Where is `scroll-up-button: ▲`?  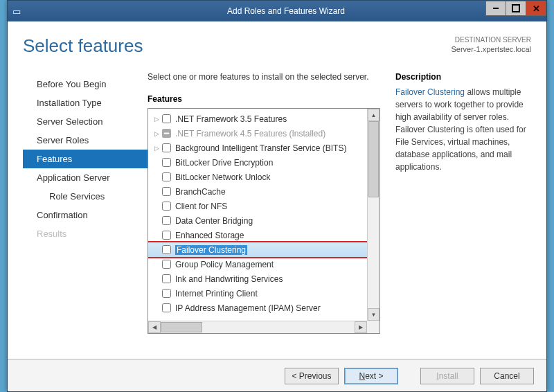 scroll-up-button: ▲ is located at coordinates (374, 115).